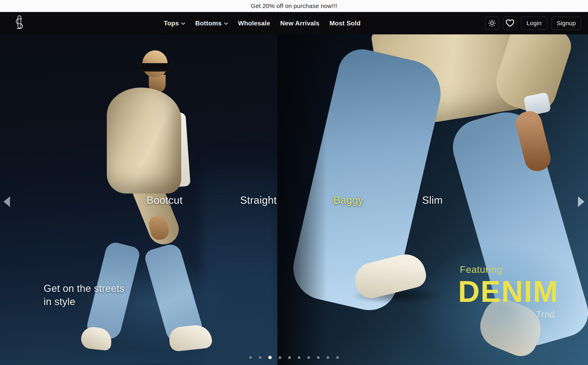  Describe the element at coordinates (432, 200) in the screenshot. I see `fit-label-slim: Slim` at that location.